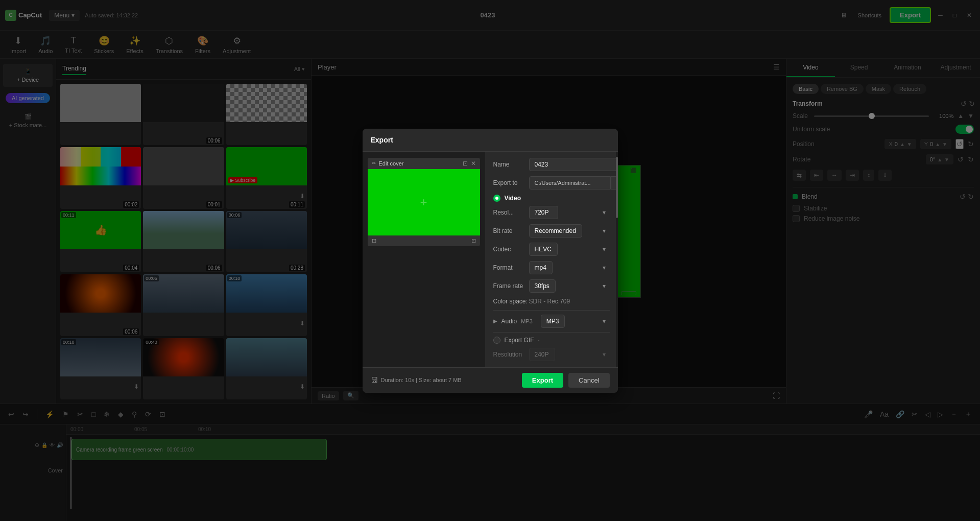  I want to click on codec-select: H.264 HEVC, so click(543, 249).